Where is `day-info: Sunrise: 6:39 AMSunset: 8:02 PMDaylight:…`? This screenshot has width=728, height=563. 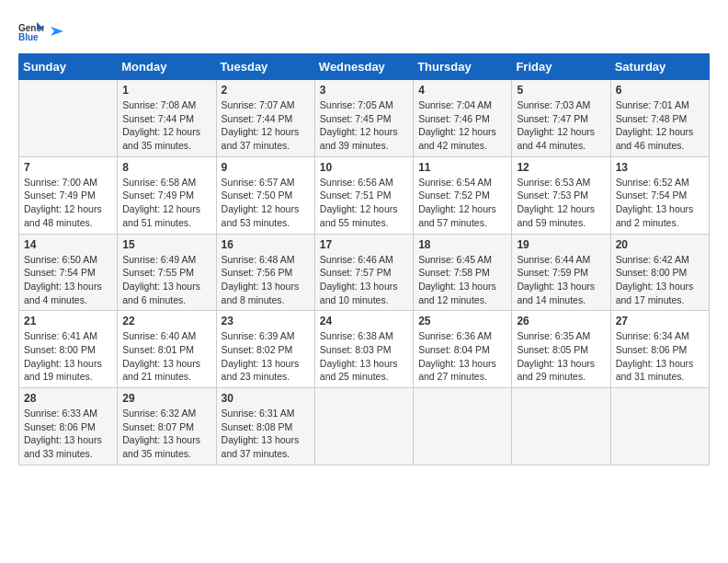 day-info: Sunrise: 6:39 AMSunset: 8:02 PMDaylight:… is located at coordinates (266, 357).